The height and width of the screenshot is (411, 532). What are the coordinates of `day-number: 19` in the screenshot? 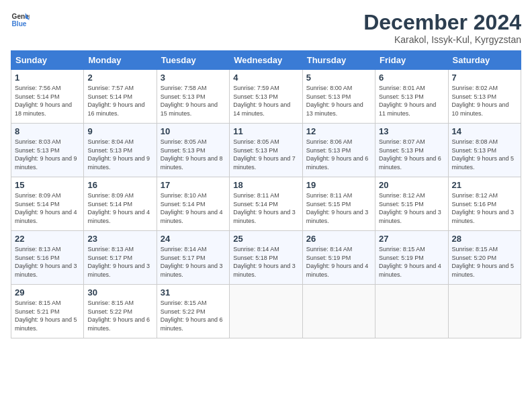 It's located at (339, 185).